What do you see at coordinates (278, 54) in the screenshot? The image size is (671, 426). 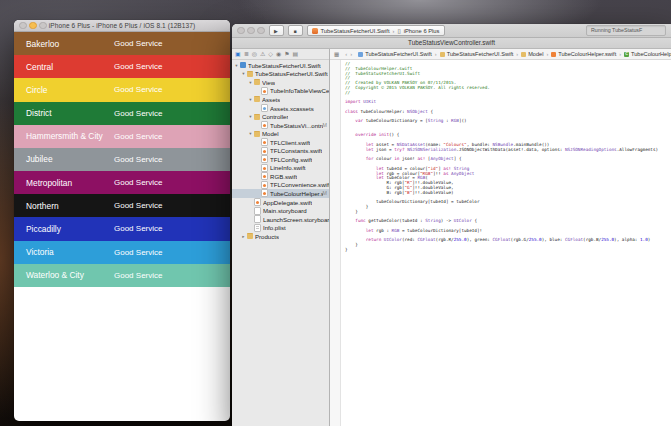 I see `debug-navigator-icon: ◉` at bounding box center [278, 54].